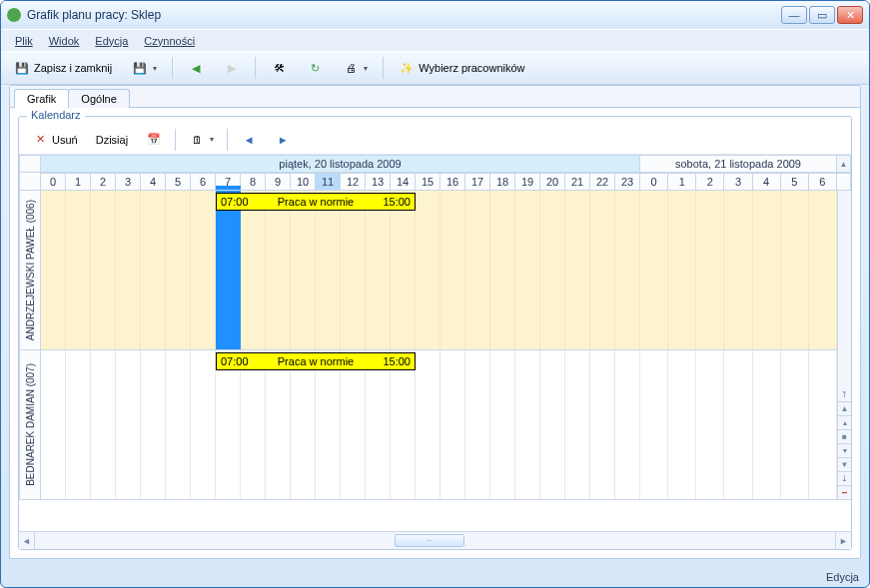 Image resolution: width=870 pixels, height=588 pixels. Describe the element at coordinates (304, 182) in the screenshot. I see `hour-cell: 10` at that location.